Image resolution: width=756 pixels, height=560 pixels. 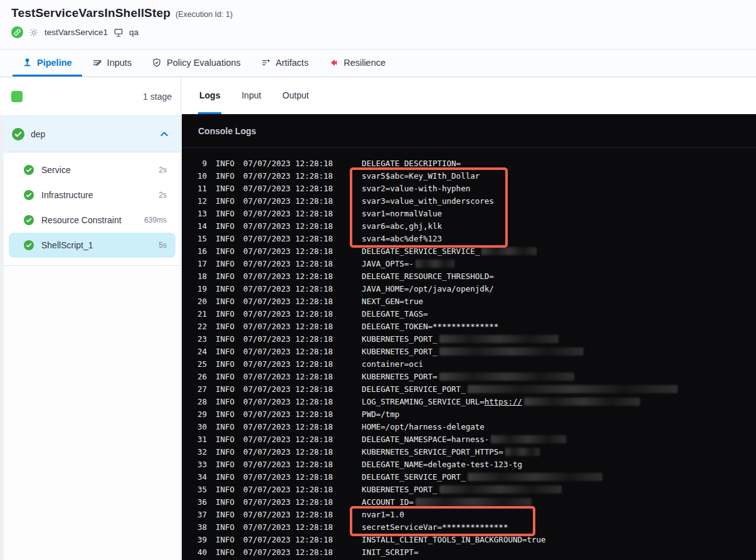 I want to click on log-line: 40INFO07/07/2023 12:28:18INIT_SCRIPT=, so click(x=469, y=552).